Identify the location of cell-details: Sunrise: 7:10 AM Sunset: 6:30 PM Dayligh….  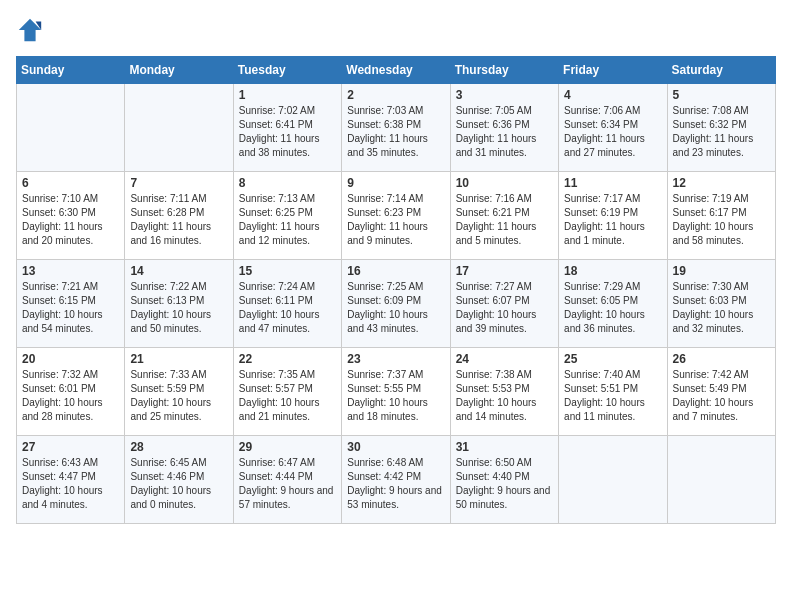
(70, 220).